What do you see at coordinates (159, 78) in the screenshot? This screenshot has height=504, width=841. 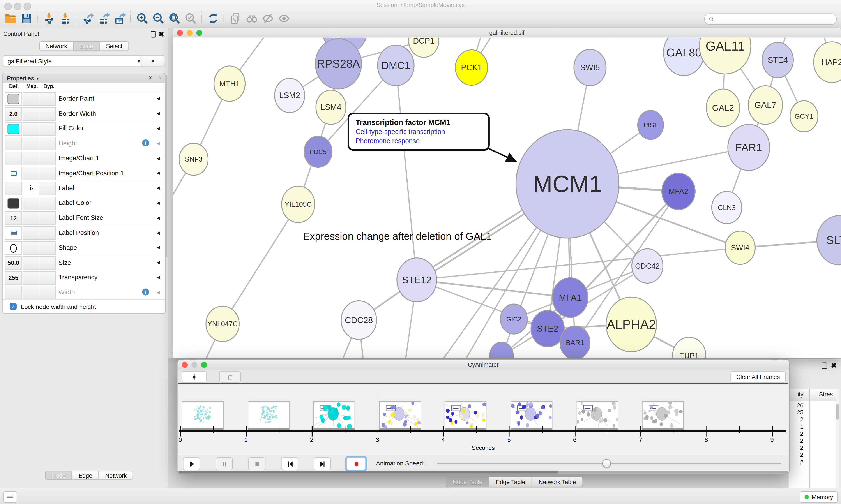 I see `collapse-all-icon: »` at bounding box center [159, 78].